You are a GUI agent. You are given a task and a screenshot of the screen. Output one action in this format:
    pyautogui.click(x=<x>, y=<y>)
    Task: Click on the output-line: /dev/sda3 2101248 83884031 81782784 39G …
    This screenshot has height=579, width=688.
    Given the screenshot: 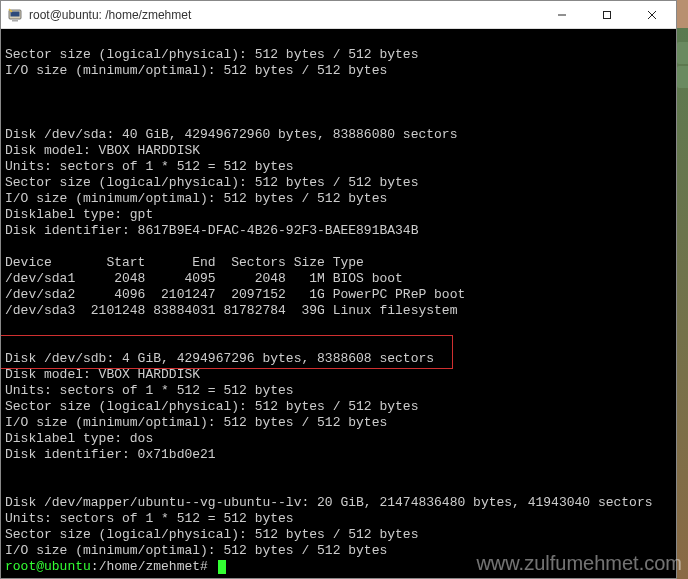 What is the action you would take?
    pyautogui.click(x=231, y=310)
    